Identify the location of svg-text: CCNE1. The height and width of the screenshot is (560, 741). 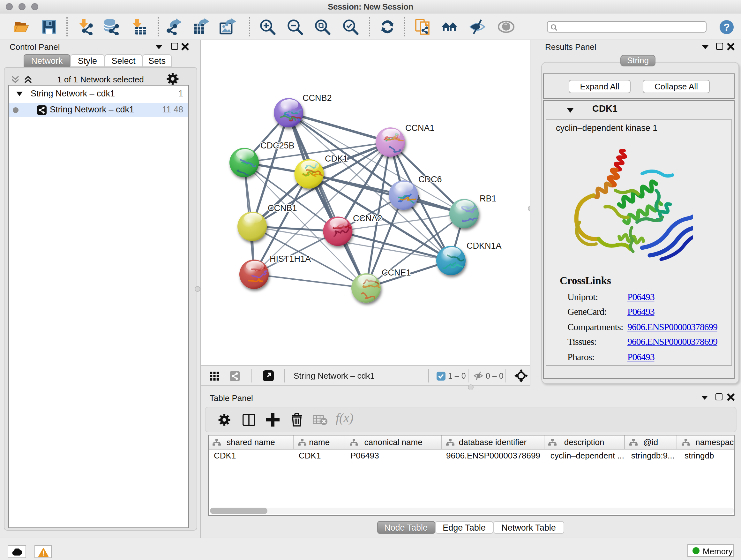
(396, 273).